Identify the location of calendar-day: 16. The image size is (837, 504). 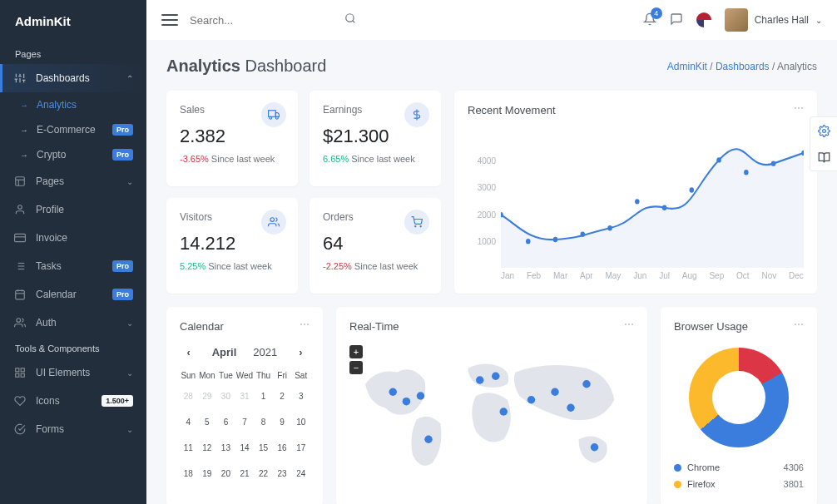
(283, 447).